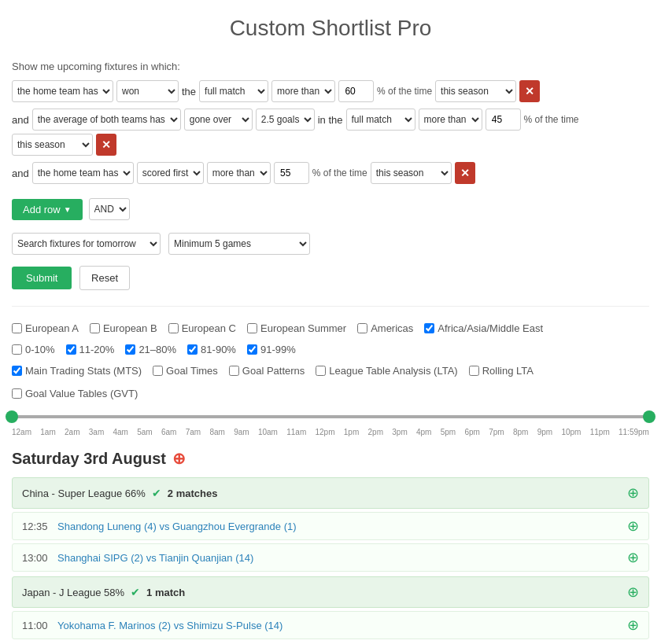 This screenshot has height=644, width=661. I want to click on match-plus-3: ⊕, so click(633, 625).